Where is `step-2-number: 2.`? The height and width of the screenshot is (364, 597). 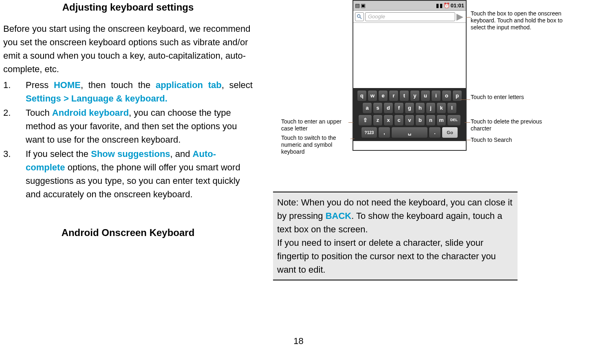 step-2-number: 2. is located at coordinates (15, 126).